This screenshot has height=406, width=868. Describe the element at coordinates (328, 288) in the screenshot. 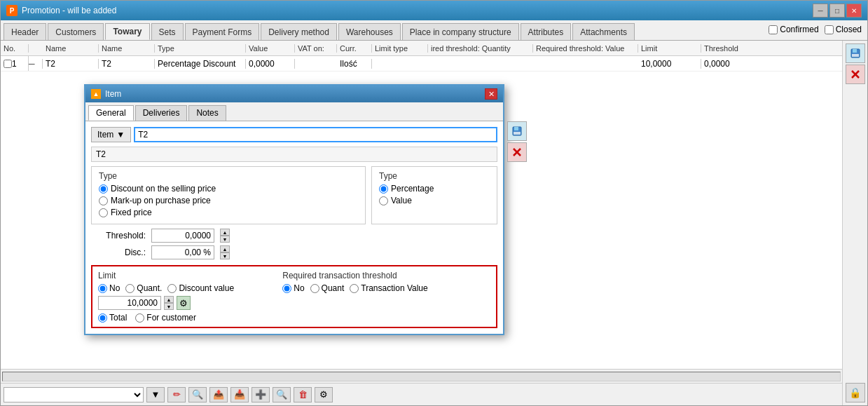

I see `req-quant-label: Quant` at that location.